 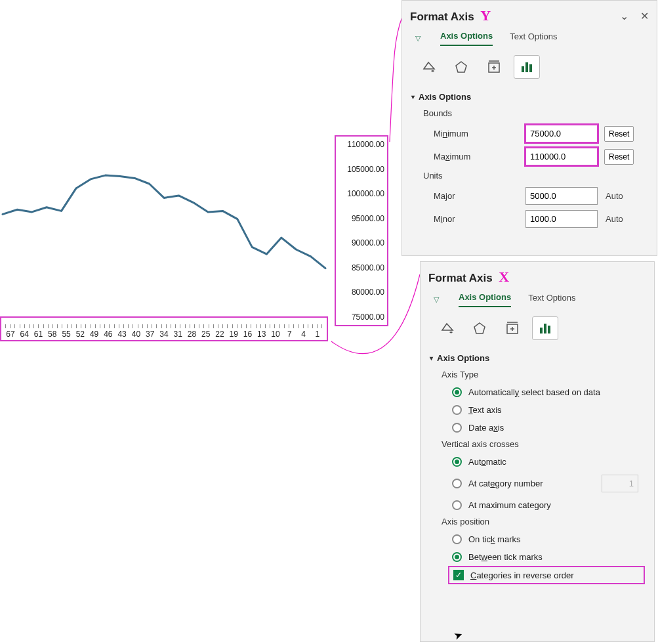 What do you see at coordinates (529, 176) in the screenshot?
I see `units-label: Units` at bounding box center [529, 176].